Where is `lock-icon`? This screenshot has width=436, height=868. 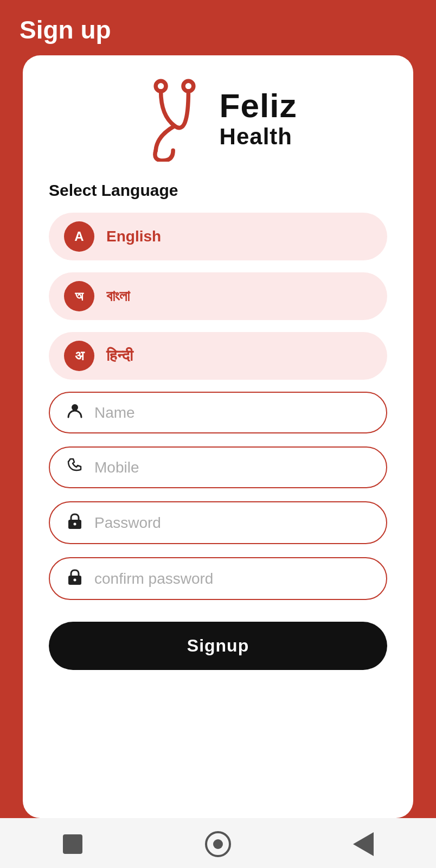
lock-icon is located at coordinates (75, 523).